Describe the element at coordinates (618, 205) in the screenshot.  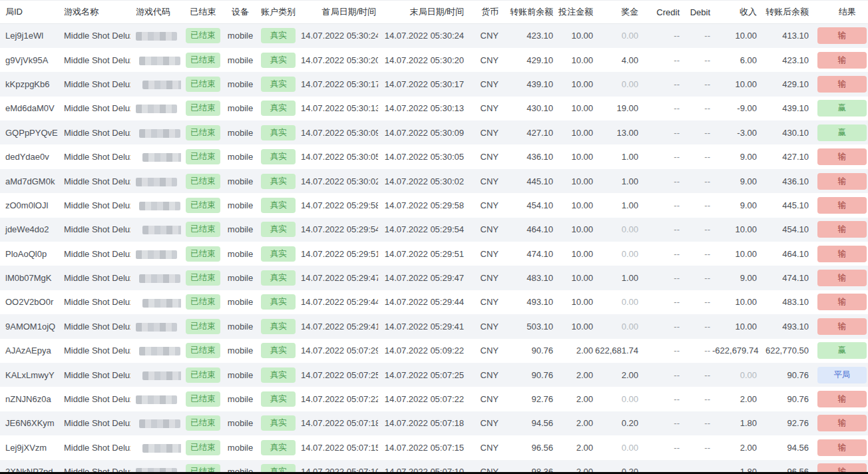
I see `cell-bonus: 1.00` at that location.